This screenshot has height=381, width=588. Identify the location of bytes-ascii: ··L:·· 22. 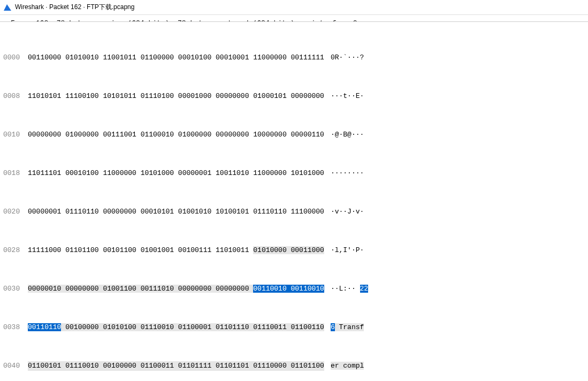
(346, 289).